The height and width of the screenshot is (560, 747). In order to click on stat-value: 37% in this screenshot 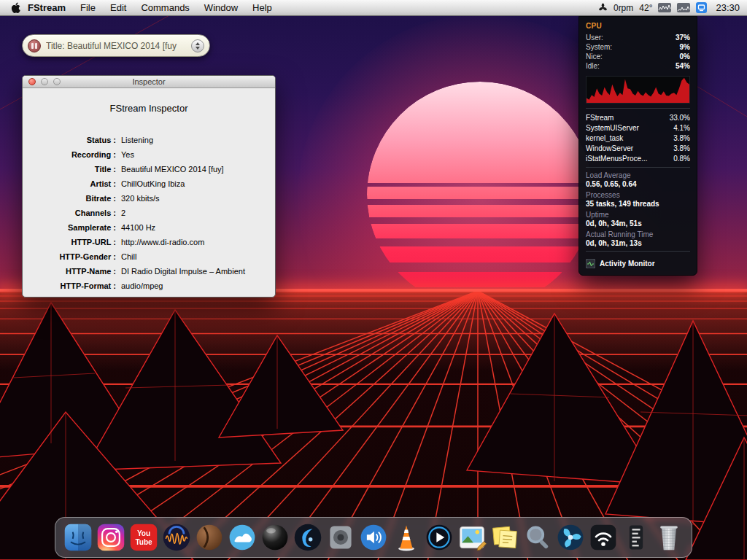, I will do `click(683, 38)`.